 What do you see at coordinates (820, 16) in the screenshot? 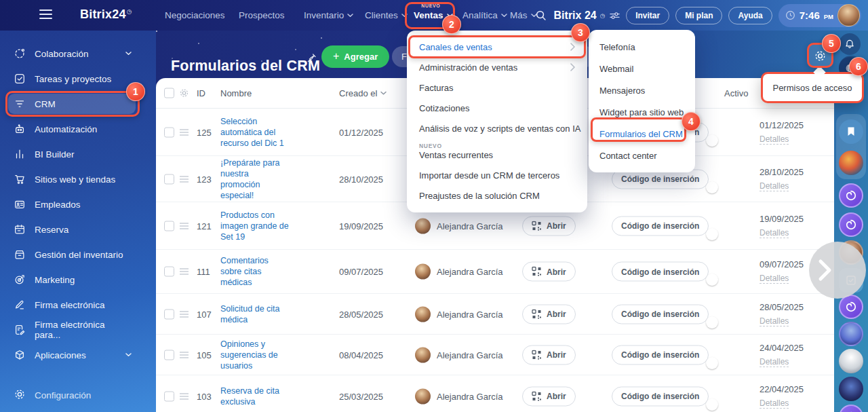
I see `worktime-widget: 7:46 PM` at bounding box center [820, 16].